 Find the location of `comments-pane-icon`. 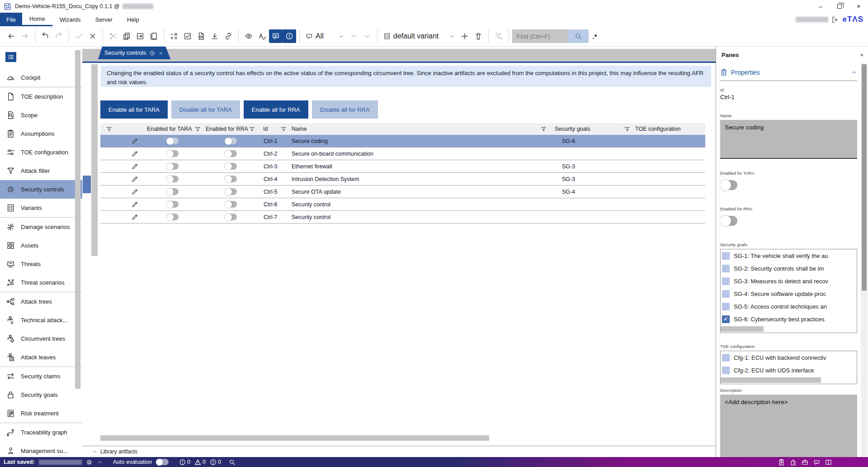

comments-pane-icon is located at coordinates (816, 462).